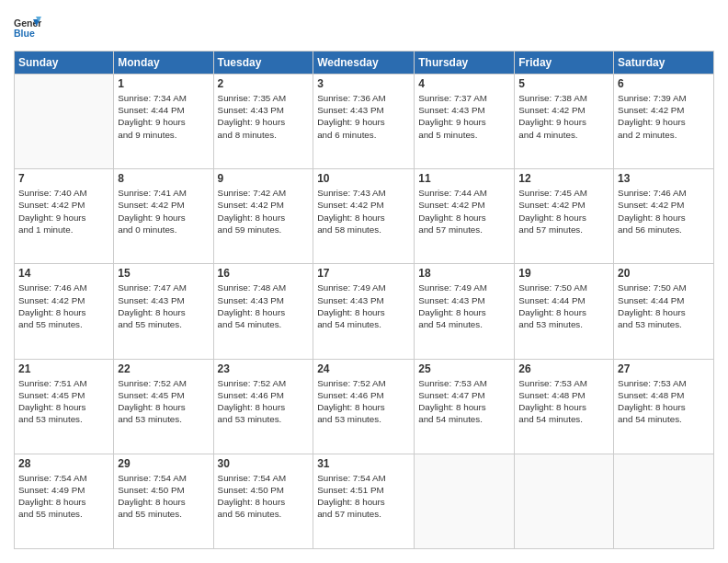 This screenshot has height=563, width=728. I want to click on day-number: 4, so click(464, 84).